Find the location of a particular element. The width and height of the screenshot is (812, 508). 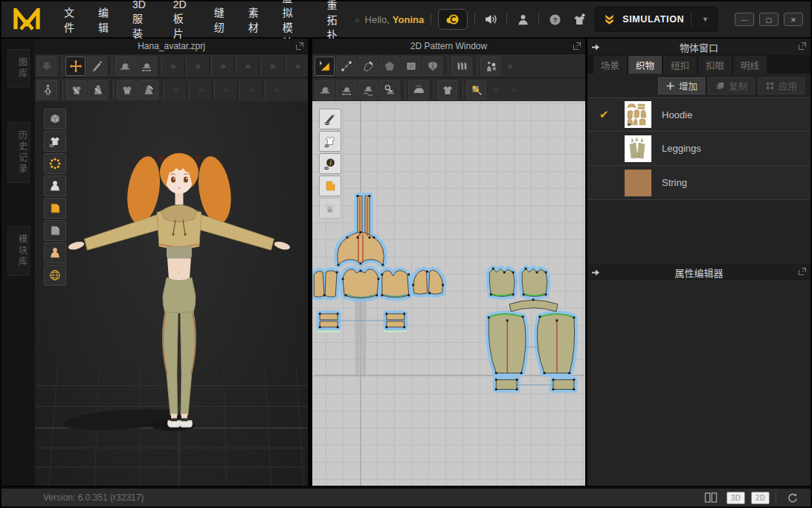

apply-fabric-button: 应用 is located at coordinates (781, 86).